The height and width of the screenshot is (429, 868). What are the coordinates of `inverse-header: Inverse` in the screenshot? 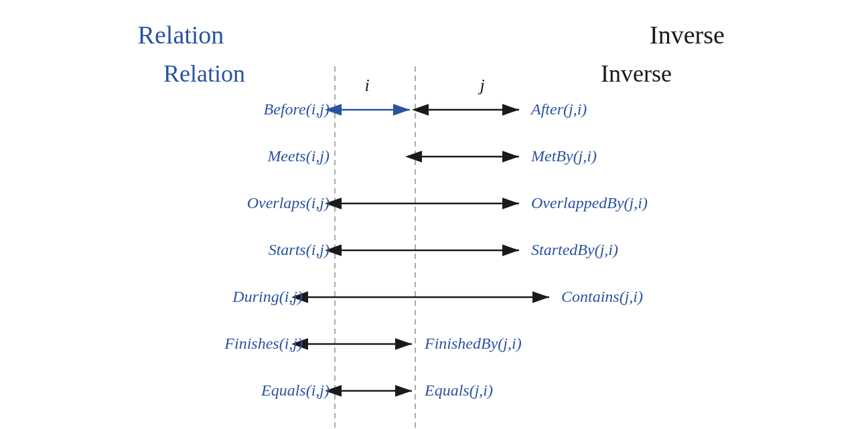 It's located at (687, 35).